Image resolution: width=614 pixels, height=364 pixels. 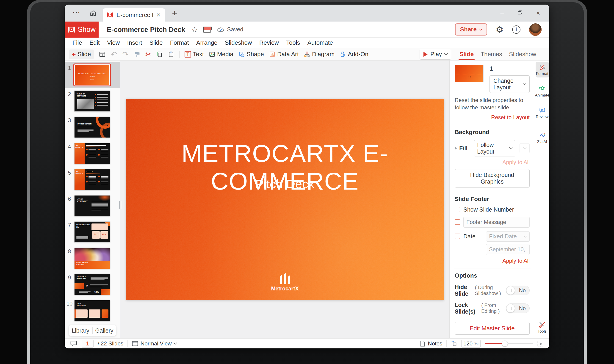 What do you see at coordinates (238, 43) in the screenshot?
I see `menu-slideshow: Slideshow` at bounding box center [238, 43].